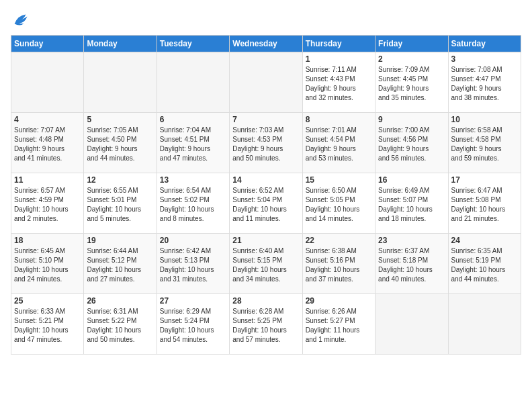  I want to click on day-info: Sunrise: 7:05 AM Sunset: 4:50 PM Dayligh…, so click(120, 144).